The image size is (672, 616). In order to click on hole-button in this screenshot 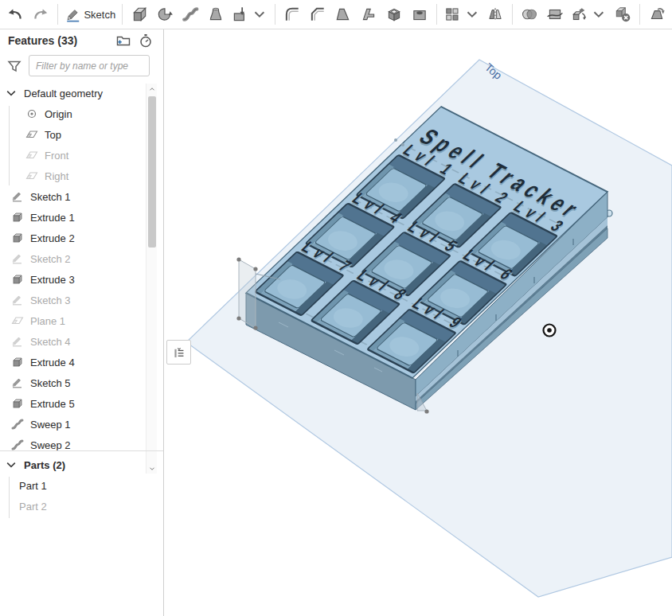, I will do `click(420, 14)`.